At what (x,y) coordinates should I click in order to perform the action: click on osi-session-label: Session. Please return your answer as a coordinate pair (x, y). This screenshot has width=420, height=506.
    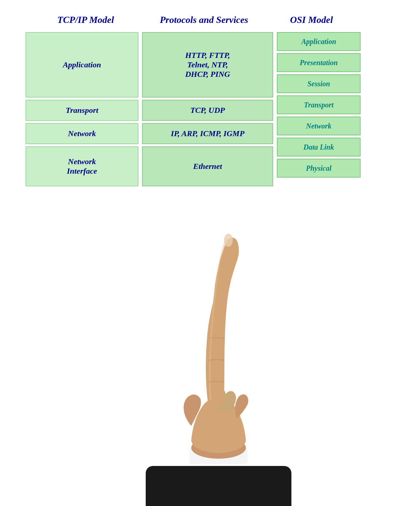
    Looking at the image, I should click on (319, 84).